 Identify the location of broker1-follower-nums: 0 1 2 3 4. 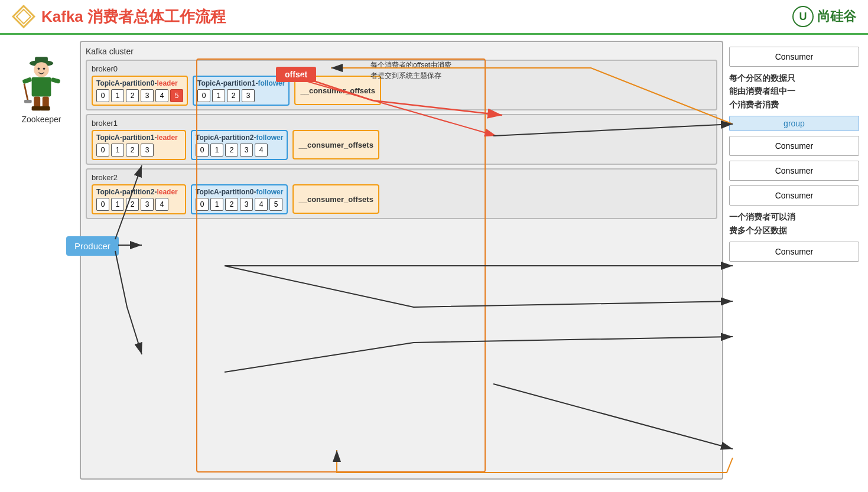
(239, 150).